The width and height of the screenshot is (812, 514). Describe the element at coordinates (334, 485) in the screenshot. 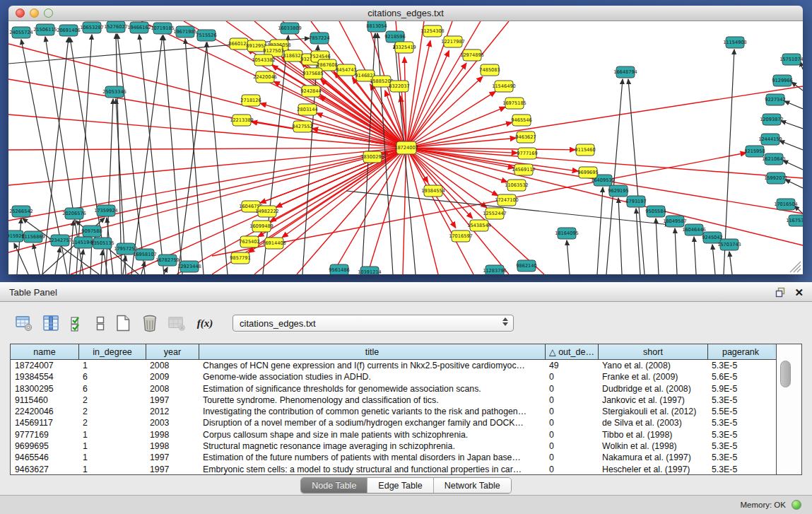

I see `tab-node-table: Node Table` at that location.